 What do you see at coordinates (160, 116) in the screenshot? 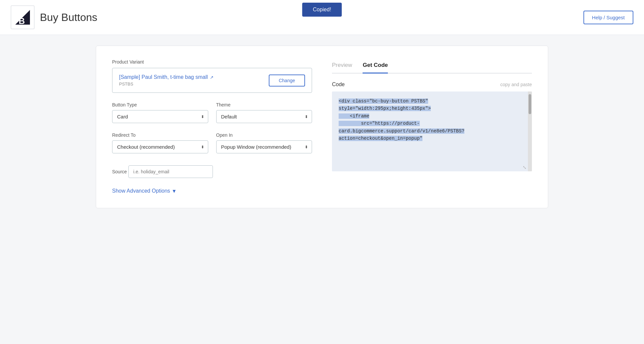
I see `button-type-select: Card Button Link` at bounding box center [160, 116].